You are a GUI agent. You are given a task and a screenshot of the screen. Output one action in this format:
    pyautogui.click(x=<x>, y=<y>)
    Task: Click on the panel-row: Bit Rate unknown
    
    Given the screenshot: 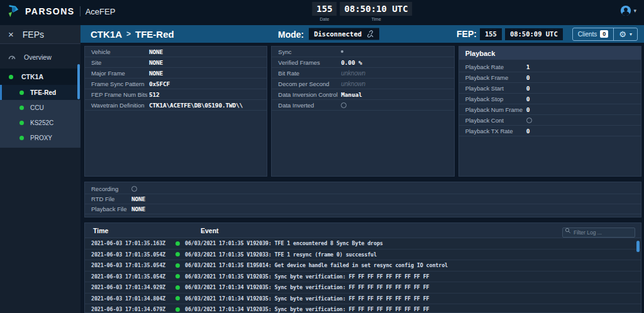 What is the action you would take?
    pyautogui.click(x=362, y=73)
    